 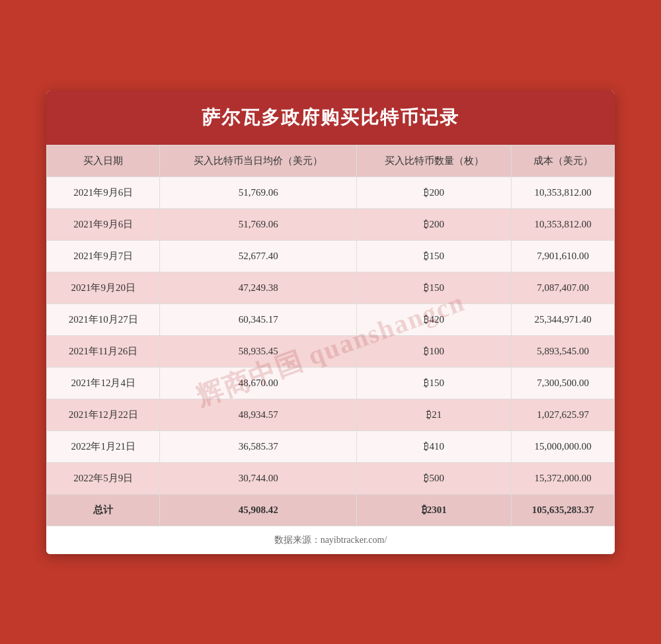 I want to click on total-cell-3: 105,635,283.37, so click(x=563, y=510).